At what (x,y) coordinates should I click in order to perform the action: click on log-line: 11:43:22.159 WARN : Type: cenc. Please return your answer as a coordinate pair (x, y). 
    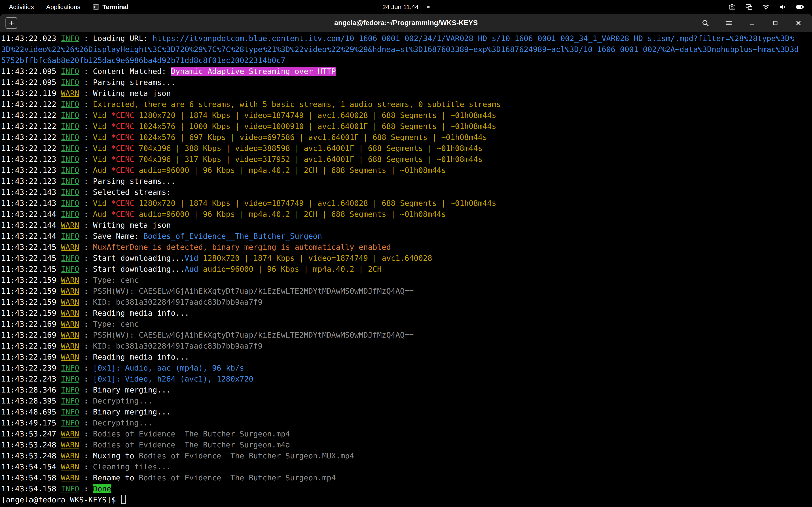
    Looking at the image, I should click on (400, 280).